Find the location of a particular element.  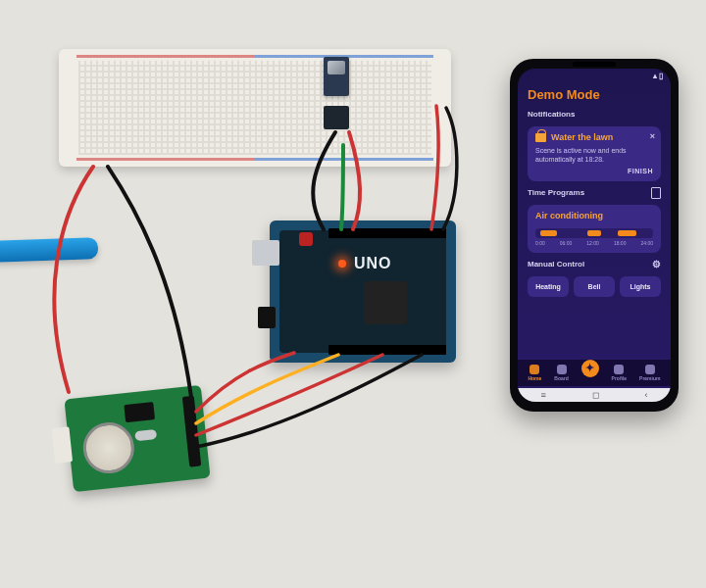

breadboard-rail-top is located at coordinates (255, 57).